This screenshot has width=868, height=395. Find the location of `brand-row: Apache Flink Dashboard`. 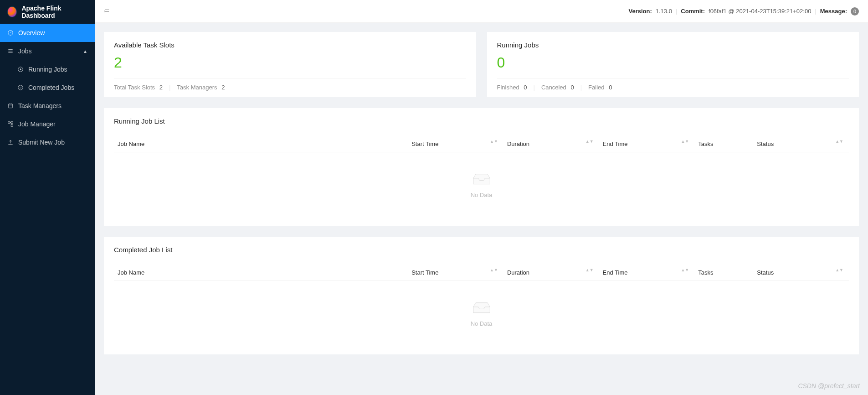

brand-row: Apache Flink Dashboard is located at coordinates (47, 12).